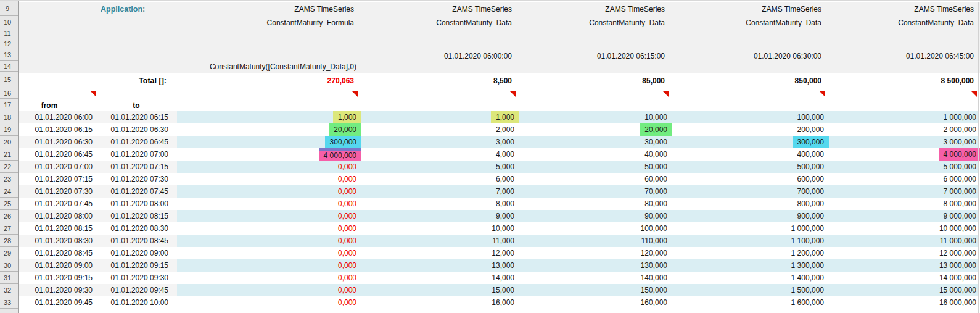 The height and width of the screenshot is (313, 980). Describe the element at coordinates (438, 167) in the screenshot. I see `cell-value: 5,000` at that location.